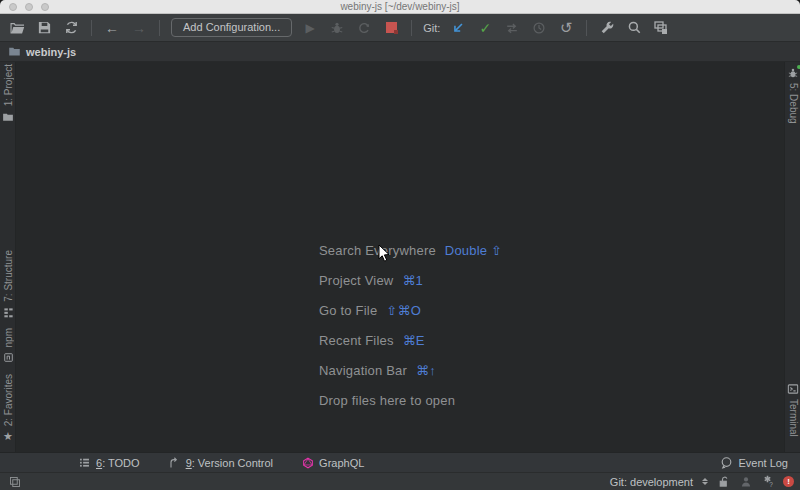 The width and height of the screenshot is (800, 490). I want to click on event-log-icon, so click(726, 462).